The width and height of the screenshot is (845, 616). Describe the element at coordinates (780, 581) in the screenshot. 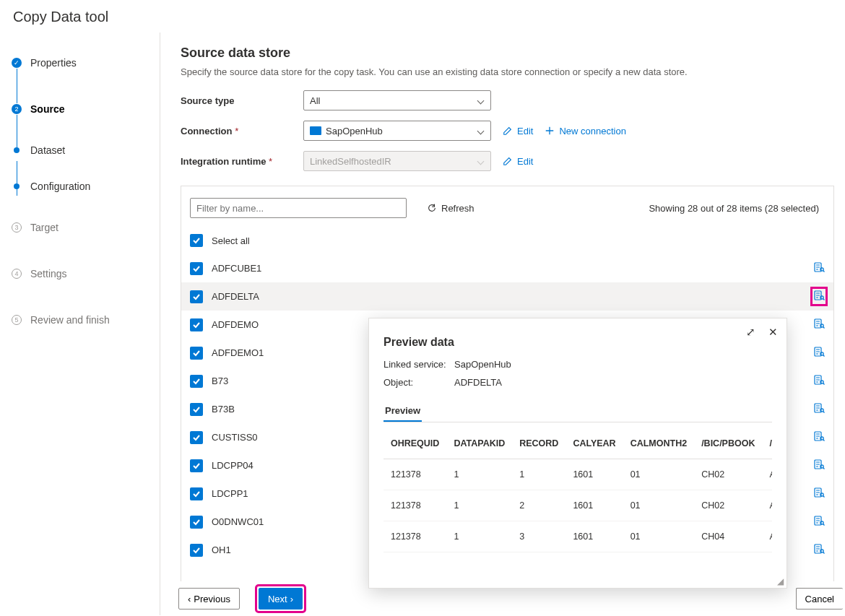

I see `resize-grip-icon: ◢` at that location.